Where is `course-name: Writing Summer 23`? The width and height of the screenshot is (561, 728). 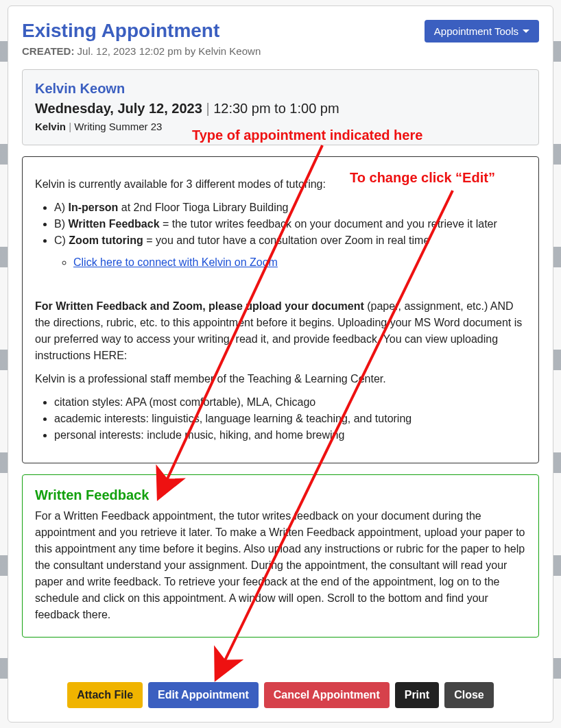 course-name: Writing Summer 23 is located at coordinates (118, 126).